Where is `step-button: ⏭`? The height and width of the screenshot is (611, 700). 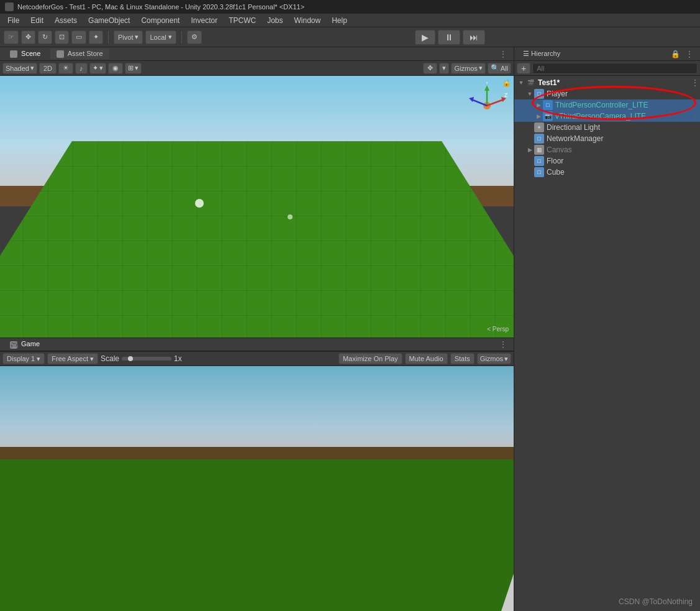
step-button: ⏭ is located at coordinates (474, 37).